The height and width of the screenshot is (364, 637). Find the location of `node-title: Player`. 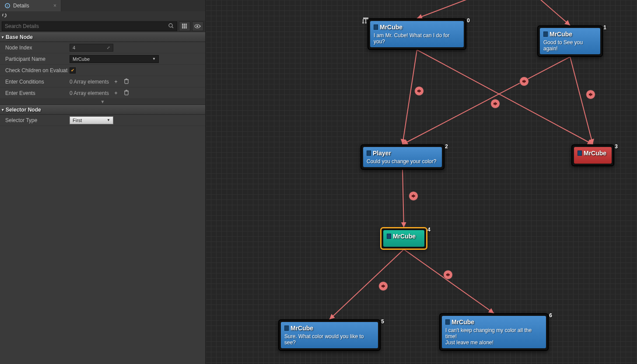

node-title: Player is located at coordinates (402, 153).